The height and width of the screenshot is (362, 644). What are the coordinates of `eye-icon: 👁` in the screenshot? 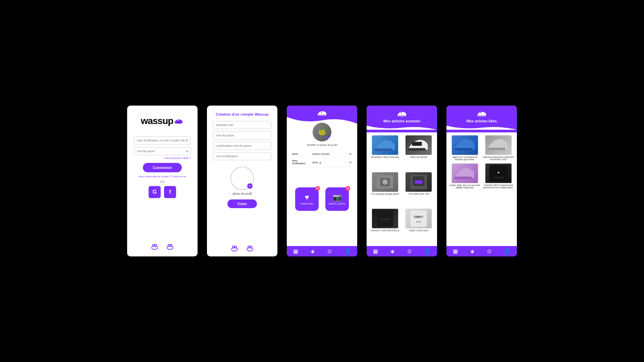 It's located at (187, 152).